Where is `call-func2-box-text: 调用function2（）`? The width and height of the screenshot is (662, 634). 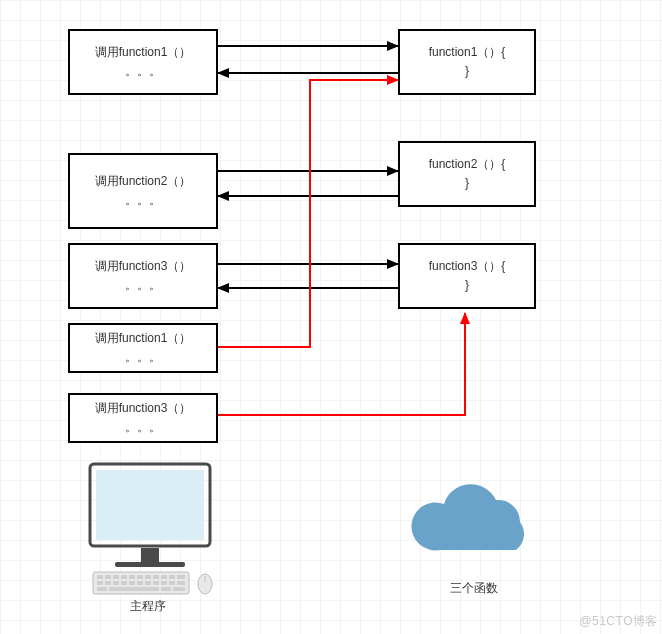 call-func2-box-text: 调用function2（） is located at coordinates (144, 182).